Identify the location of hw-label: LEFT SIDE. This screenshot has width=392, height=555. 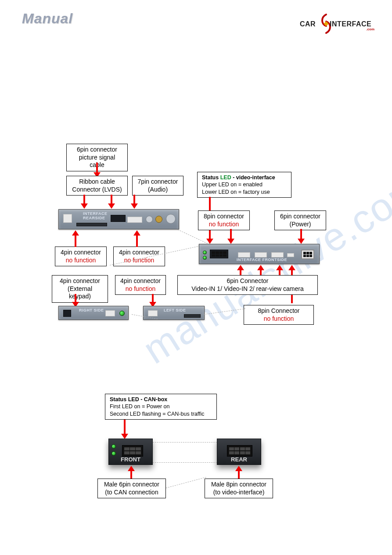
(175, 310).